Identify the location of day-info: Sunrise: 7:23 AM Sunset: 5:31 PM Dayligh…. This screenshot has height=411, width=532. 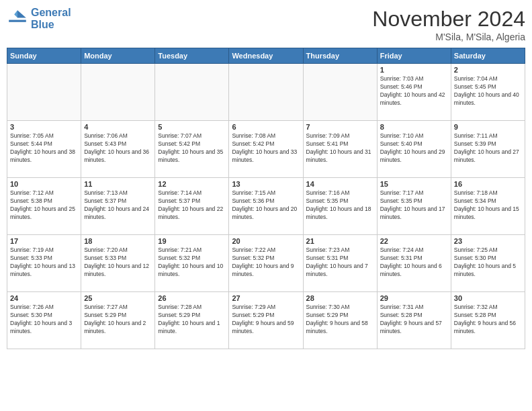
(340, 263).